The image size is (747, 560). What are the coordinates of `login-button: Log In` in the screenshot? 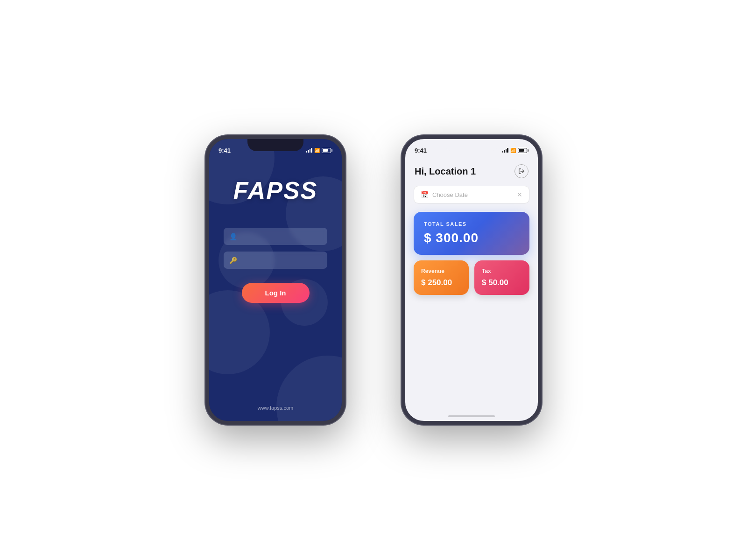 It's located at (275, 293).